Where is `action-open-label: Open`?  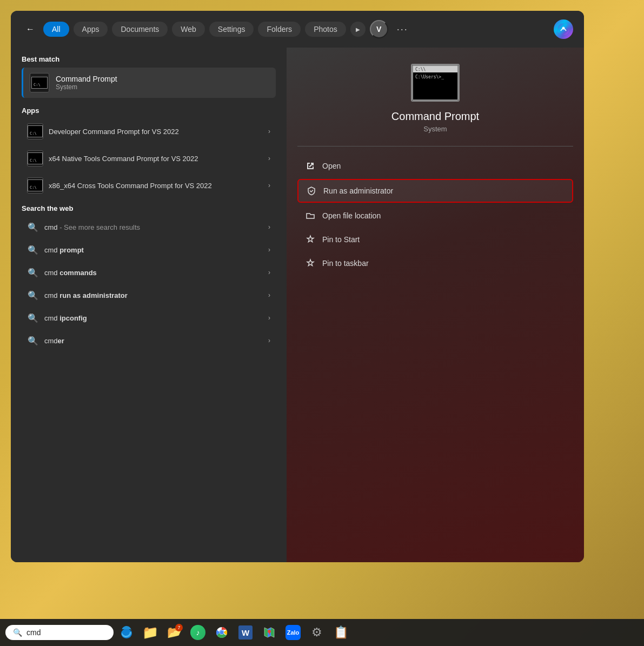
action-open-label: Open is located at coordinates (331, 166).